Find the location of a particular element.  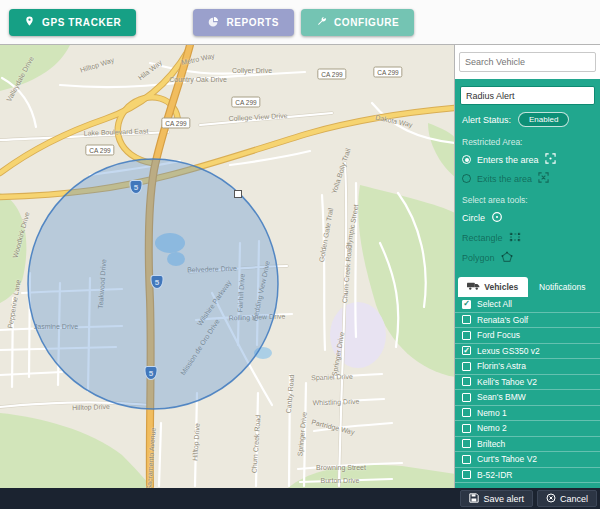

wrench-icon is located at coordinates (322, 22).